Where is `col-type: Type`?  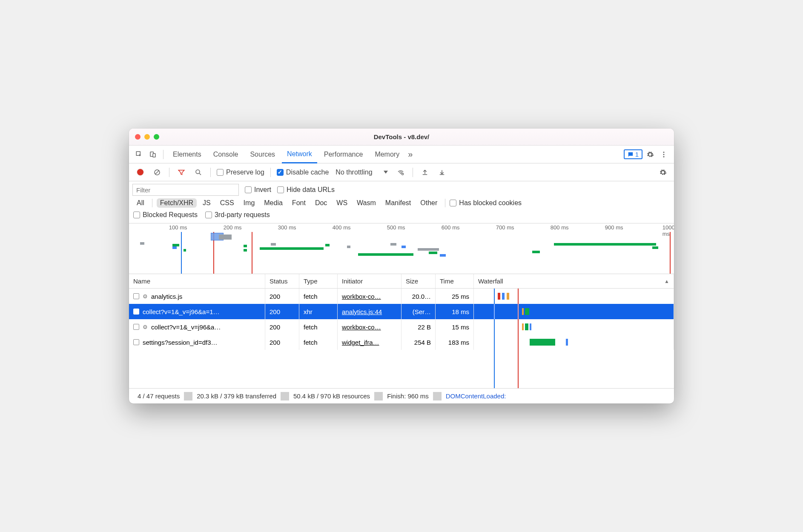
col-type: Type is located at coordinates (318, 281).